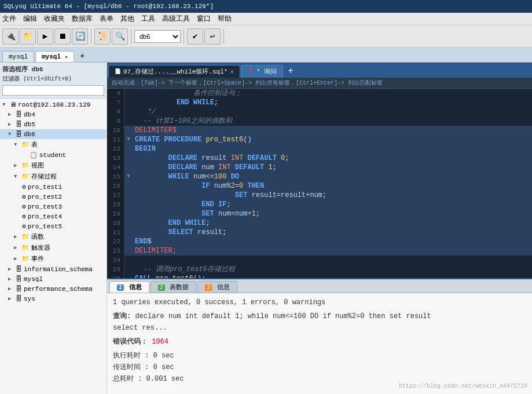 The image size is (532, 394). I want to click on tree-item-db5: ▶ 🗄 db5, so click(53, 124).